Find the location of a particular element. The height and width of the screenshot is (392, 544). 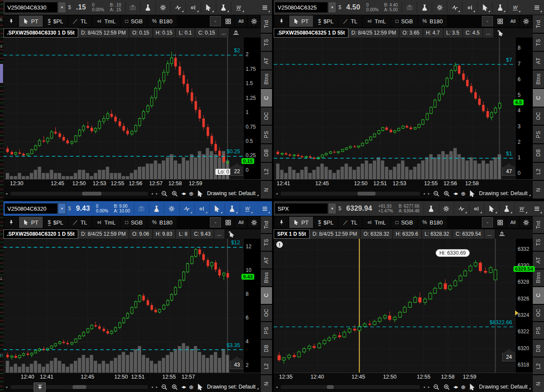

time-axis: 12:3012:4512:5012:5312:5512:5612:5712:58… is located at coordinates (132, 184).